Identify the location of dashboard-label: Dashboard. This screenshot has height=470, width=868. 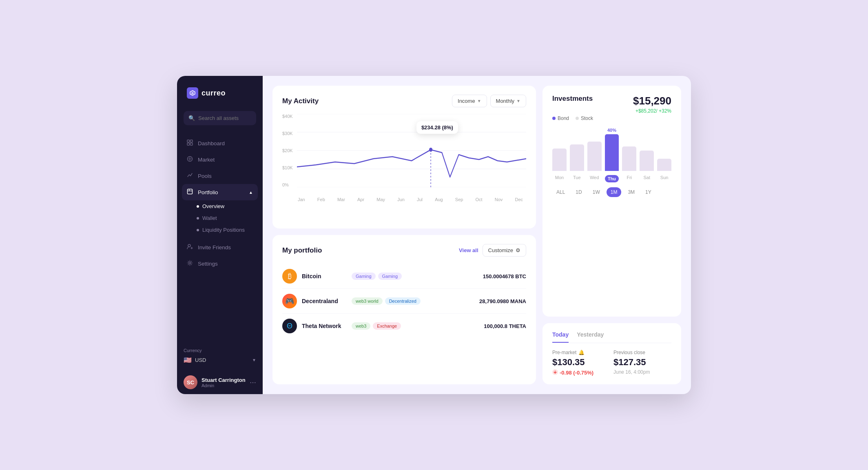
(211, 144).